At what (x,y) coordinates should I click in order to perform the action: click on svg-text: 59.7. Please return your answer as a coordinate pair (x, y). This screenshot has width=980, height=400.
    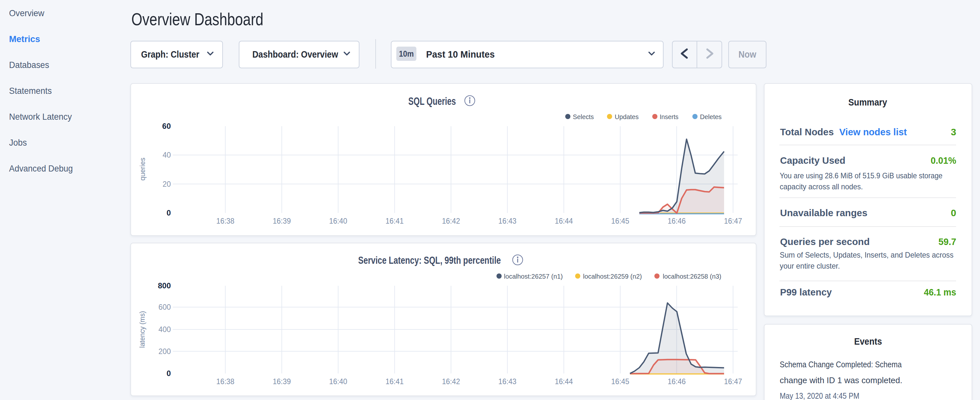
    Looking at the image, I should click on (947, 242).